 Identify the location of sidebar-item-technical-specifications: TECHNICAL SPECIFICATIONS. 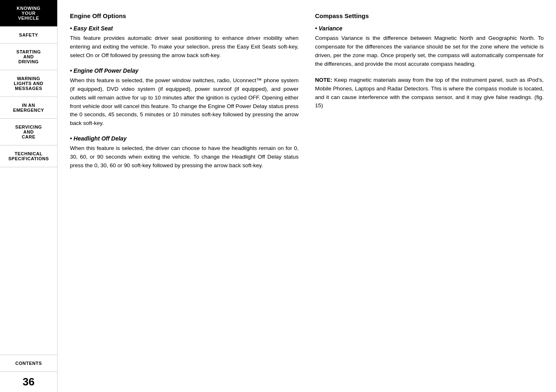
(29, 156).